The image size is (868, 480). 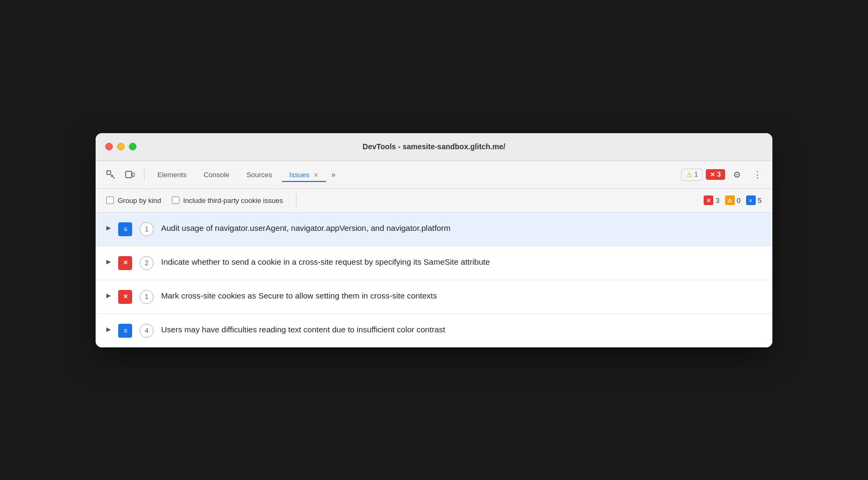 What do you see at coordinates (140, 201) in the screenshot?
I see `group-by-kind-label: Group by kind` at bounding box center [140, 201].